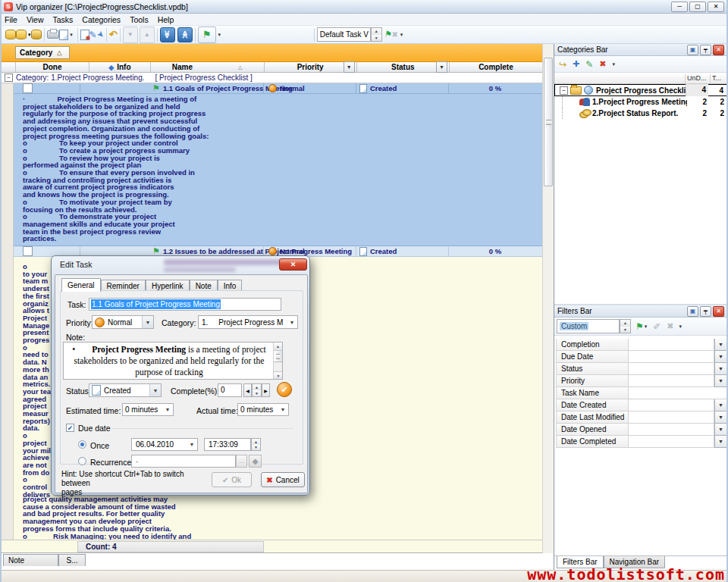 This screenshot has height=582, width=728. Describe the element at coordinates (30, 560) in the screenshot. I see `tab-note: Note` at that location.